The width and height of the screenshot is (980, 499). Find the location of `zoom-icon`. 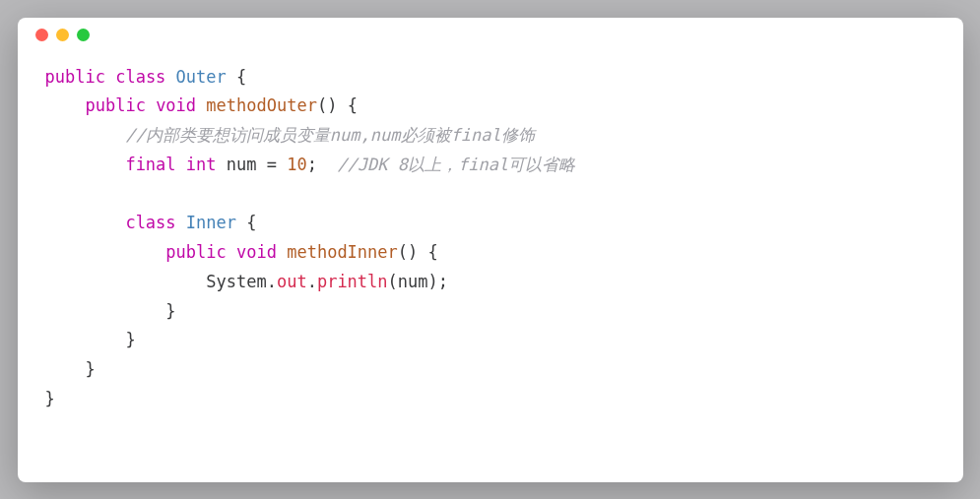

zoom-icon is located at coordinates (83, 35).